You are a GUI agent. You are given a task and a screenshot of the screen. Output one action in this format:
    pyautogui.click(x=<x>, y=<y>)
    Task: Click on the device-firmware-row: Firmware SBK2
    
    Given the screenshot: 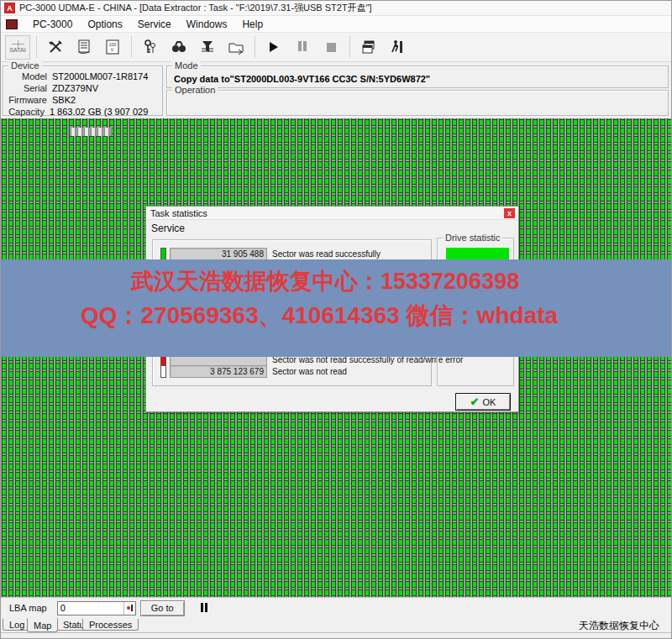 What is the action you would take?
    pyautogui.click(x=82, y=101)
    